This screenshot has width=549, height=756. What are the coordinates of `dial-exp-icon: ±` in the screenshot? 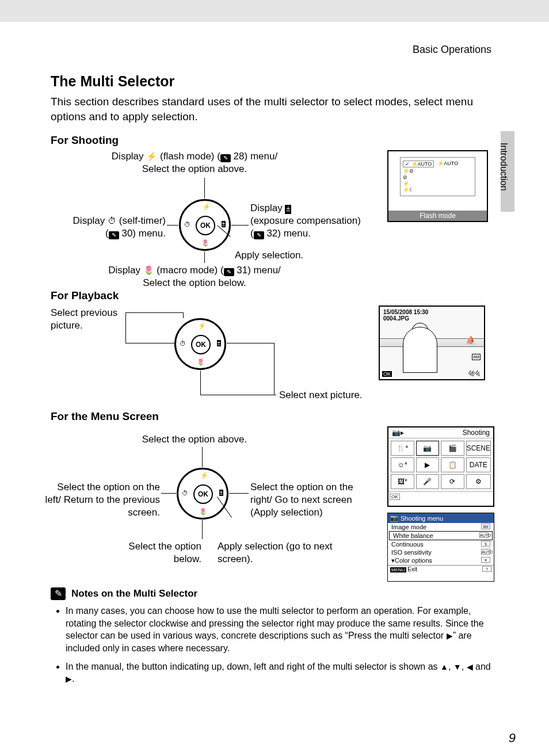 It's located at (224, 224).